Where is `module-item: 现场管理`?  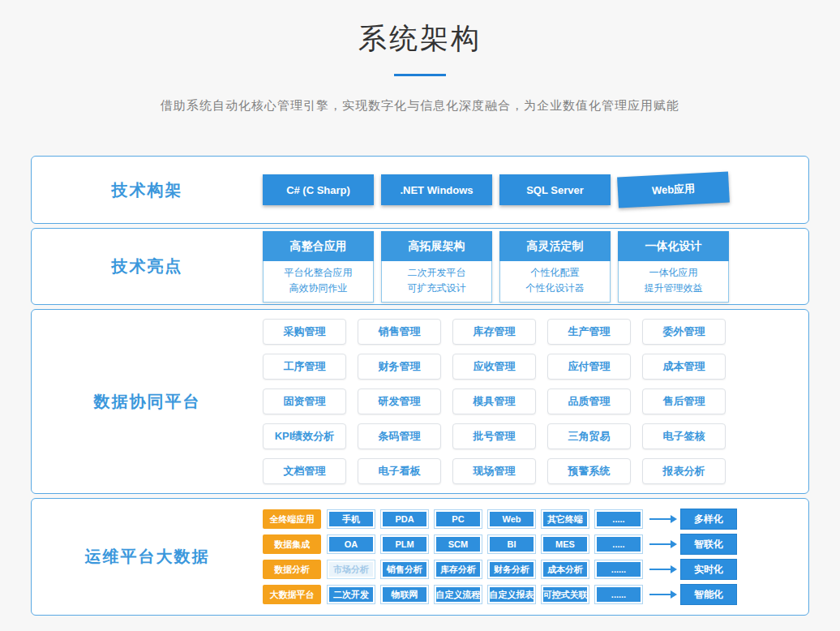 module-item: 现场管理 is located at coordinates (495, 471).